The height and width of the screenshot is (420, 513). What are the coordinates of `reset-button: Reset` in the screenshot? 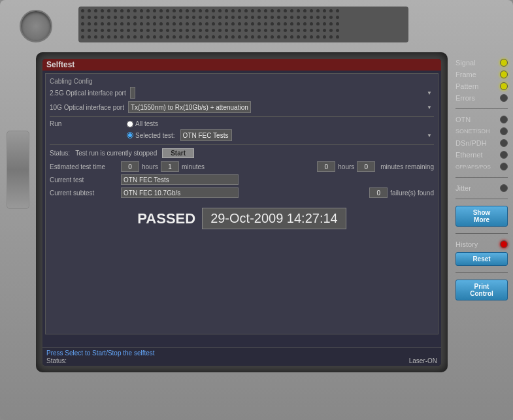 It's located at (482, 259).